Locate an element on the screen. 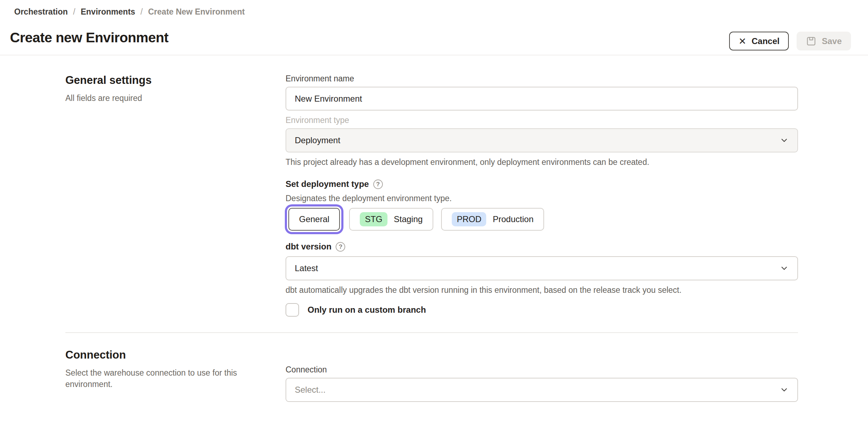  cancel-label: Cancel is located at coordinates (766, 41).